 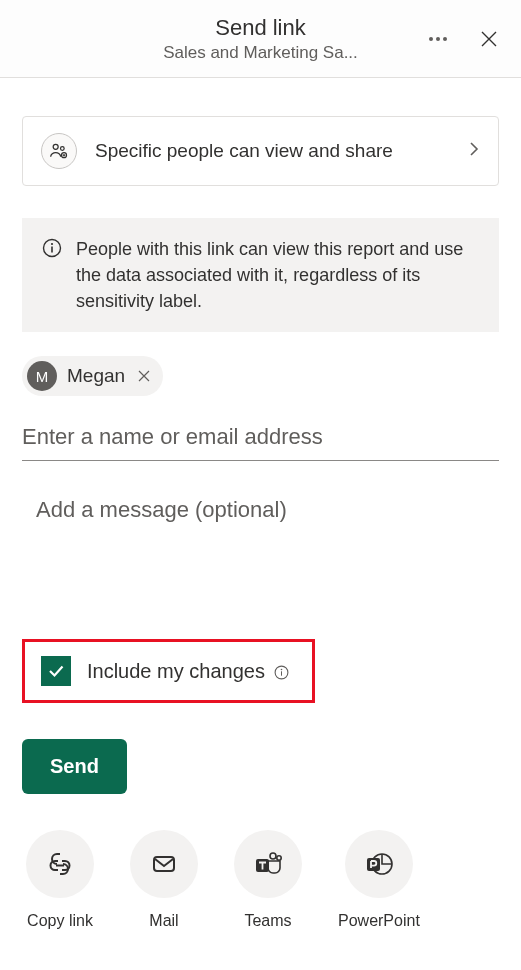 What do you see at coordinates (74, 766) in the screenshot?
I see `send-button: Send` at bounding box center [74, 766].